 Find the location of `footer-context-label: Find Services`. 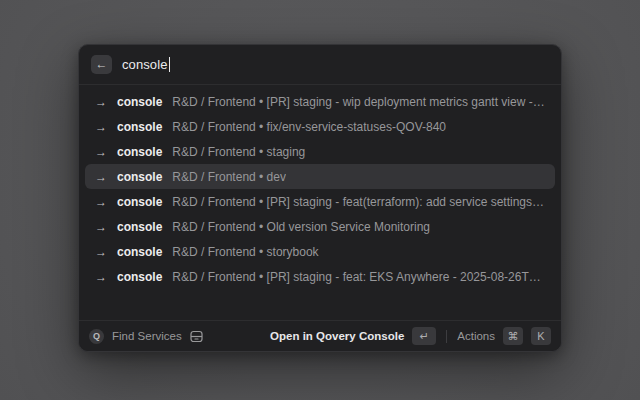

footer-context-label: Find Services is located at coordinates (147, 336).